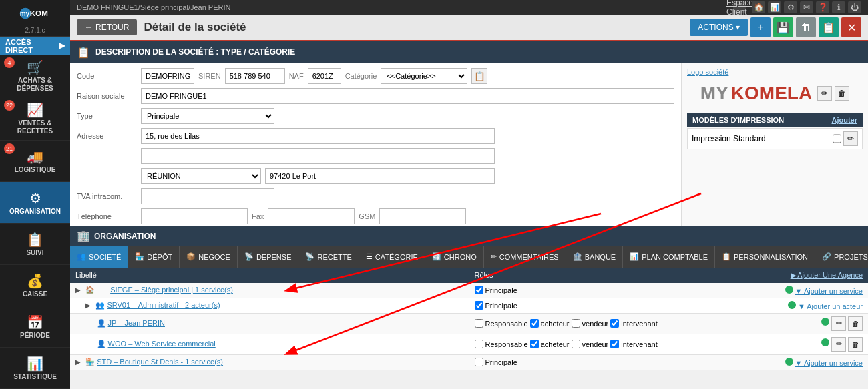 Image resolution: width=868 pixels, height=389 pixels. I want to click on woo-edit-btn: ✏, so click(839, 344).